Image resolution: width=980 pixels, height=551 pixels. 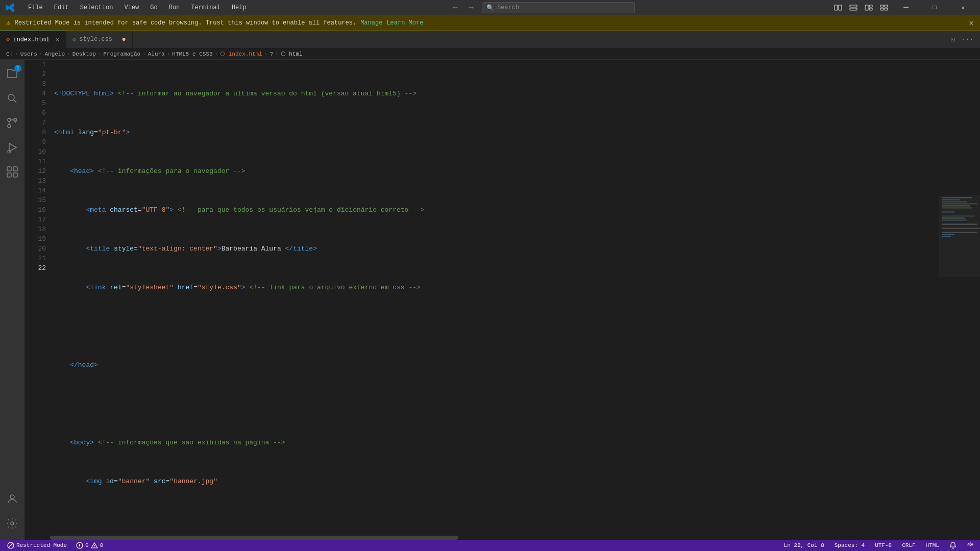 What do you see at coordinates (490, 54) in the screenshot?
I see `breadcrumb: C: › Users › Angelo › Desktop › Programa…` at bounding box center [490, 54].